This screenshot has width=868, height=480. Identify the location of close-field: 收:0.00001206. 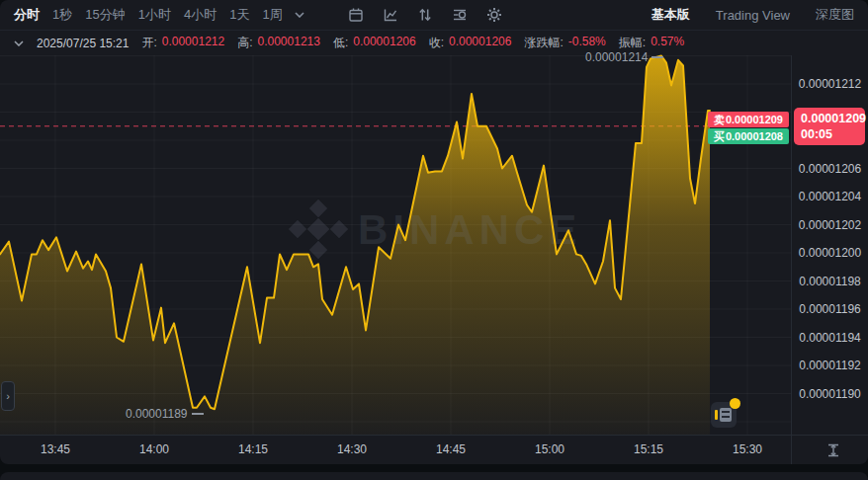
(471, 43).